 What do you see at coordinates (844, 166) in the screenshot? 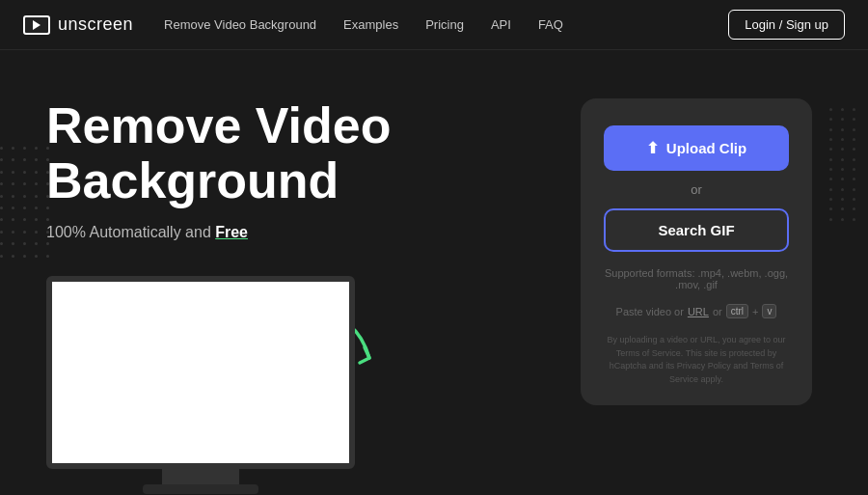
I see `dot-grid-right` at bounding box center [844, 166].